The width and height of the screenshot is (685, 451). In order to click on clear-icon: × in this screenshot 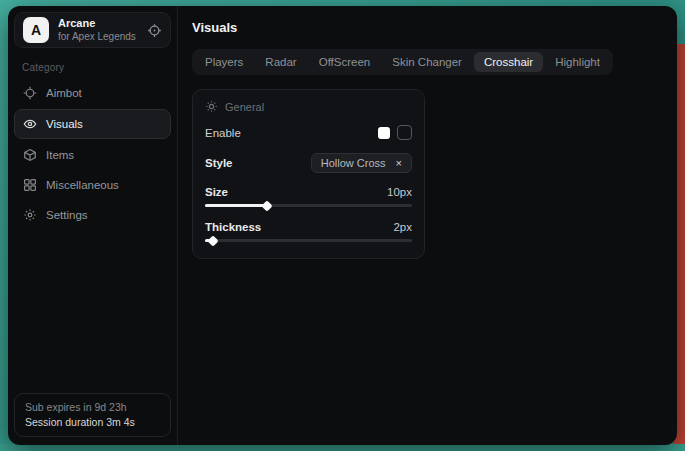, I will do `click(399, 164)`.